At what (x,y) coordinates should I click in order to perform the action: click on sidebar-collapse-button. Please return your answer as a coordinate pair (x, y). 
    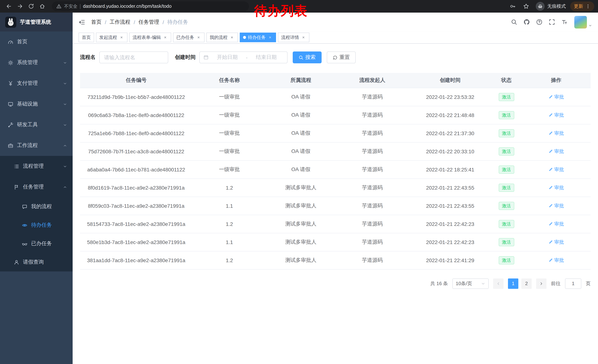
    Looking at the image, I should click on (82, 22).